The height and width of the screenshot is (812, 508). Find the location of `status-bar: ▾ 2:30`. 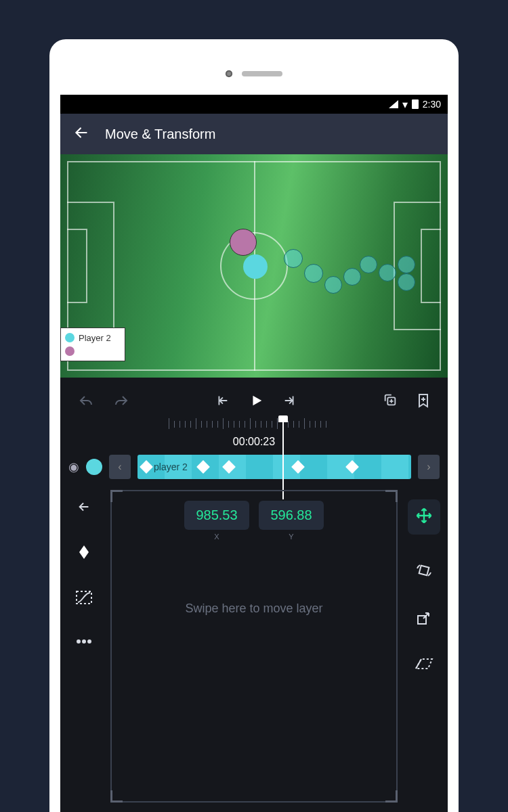

status-bar: ▾ 2:30 is located at coordinates (254, 104).